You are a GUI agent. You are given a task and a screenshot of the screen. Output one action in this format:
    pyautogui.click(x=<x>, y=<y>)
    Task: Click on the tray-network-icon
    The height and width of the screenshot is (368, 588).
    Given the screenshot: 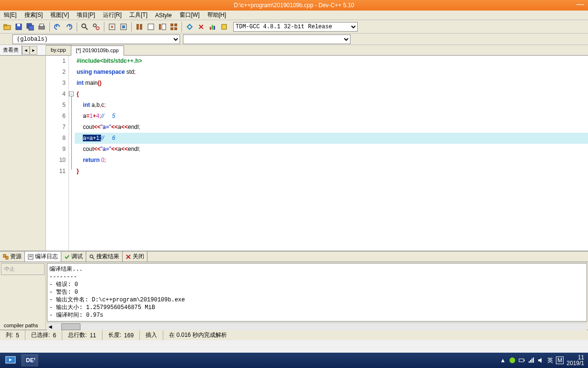 What is the action you would take?
    pyautogui.click(x=531, y=360)
    